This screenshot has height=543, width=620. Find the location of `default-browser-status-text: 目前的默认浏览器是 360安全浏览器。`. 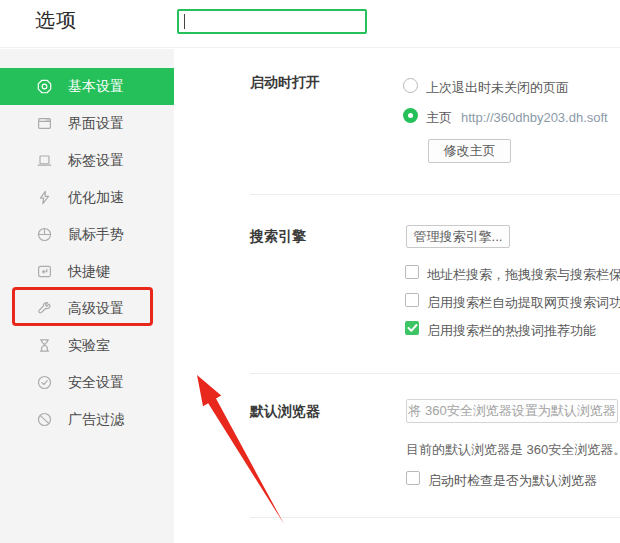

default-browser-status-text: 目前的默认浏览器是 360安全浏览器。 is located at coordinates (513, 450).